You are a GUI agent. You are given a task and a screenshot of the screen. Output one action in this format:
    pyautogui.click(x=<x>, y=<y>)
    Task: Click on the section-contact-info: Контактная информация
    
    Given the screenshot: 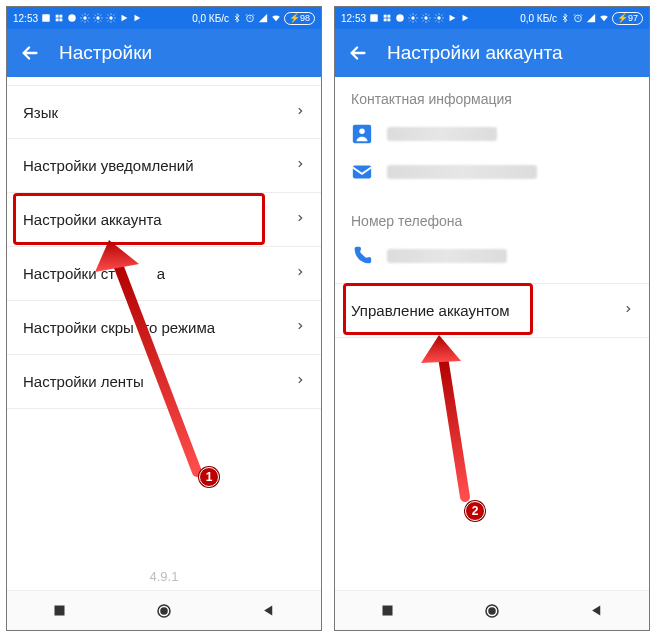 What is the action you would take?
    pyautogui.click(x=492, y=97)
    